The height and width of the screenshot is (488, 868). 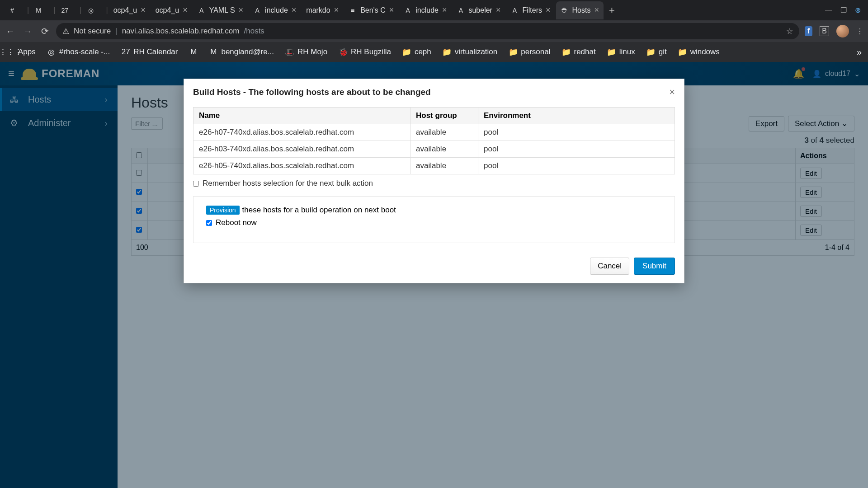 What do you see at coordinates (843, 31) in the screenshot?
I see `profile-avatar` at bounding box center [843, 31].